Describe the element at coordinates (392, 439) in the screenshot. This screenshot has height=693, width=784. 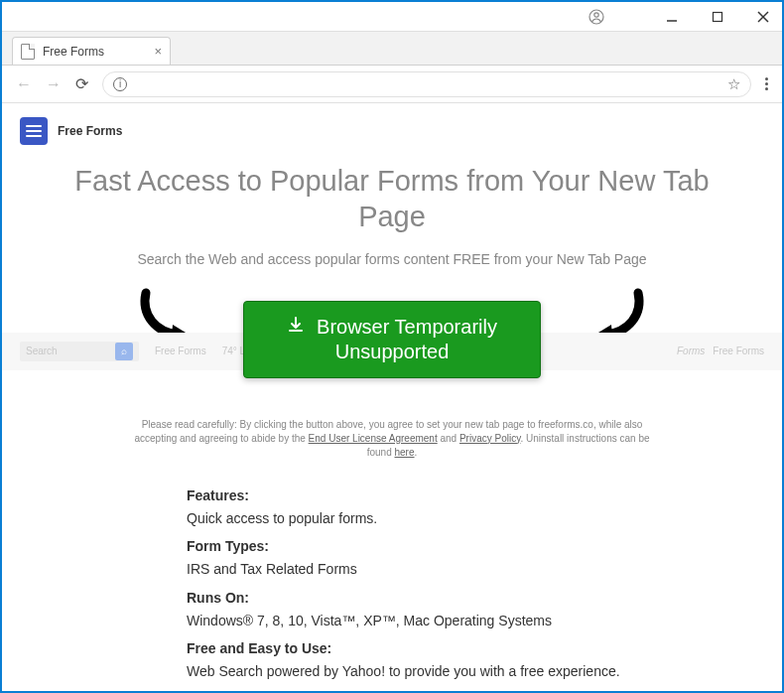
I see `disclaimer-text: Please read carefully: By clicking the b…` at that location.